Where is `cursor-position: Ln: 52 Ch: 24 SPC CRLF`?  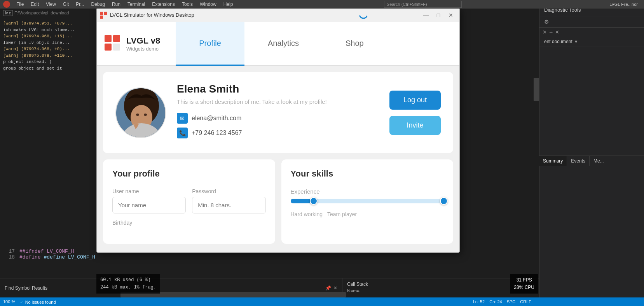 cursor-position: Ln: 52 Ch: 24 SPC CRLF is located at coordinates (502, 302).